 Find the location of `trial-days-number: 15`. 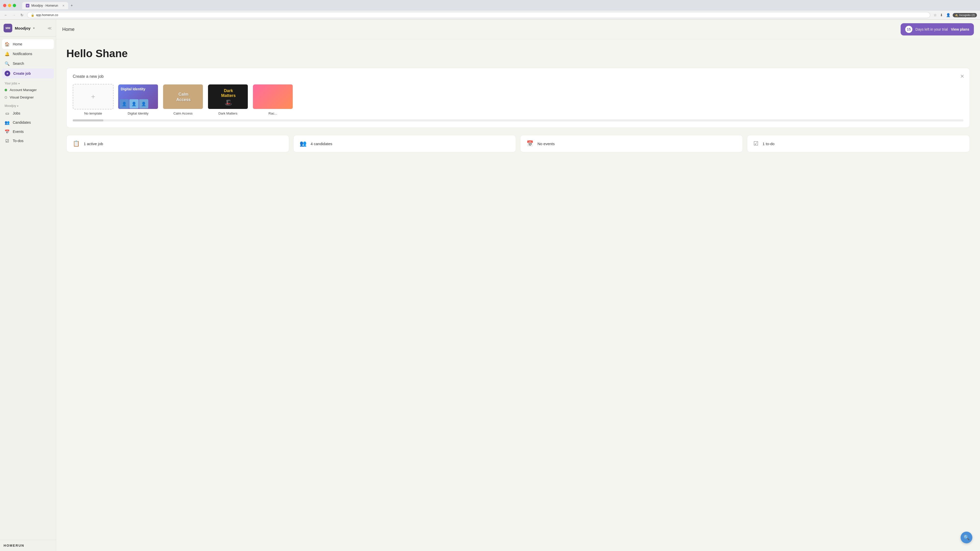

trial-days-number: 15 is located at coordinates (908, 30).